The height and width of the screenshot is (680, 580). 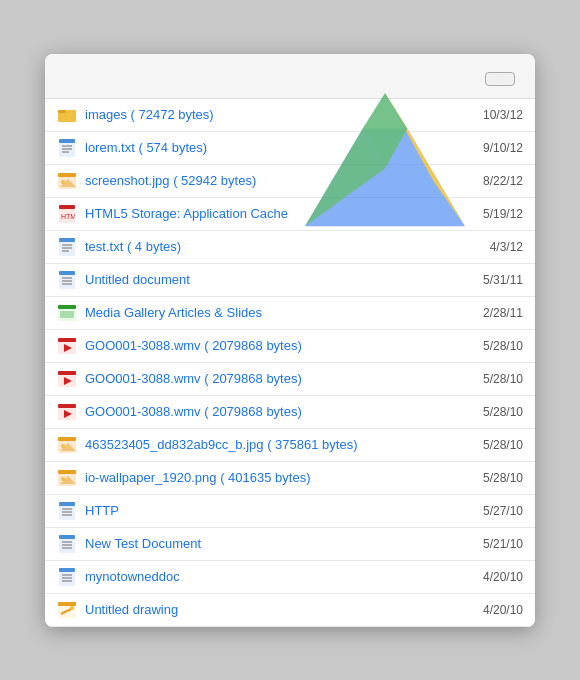 What do you see at coordinates (290, 280) in the screenshot?
I see `list-item: Untitled document5/31/11` at bounding box center [290, 280].